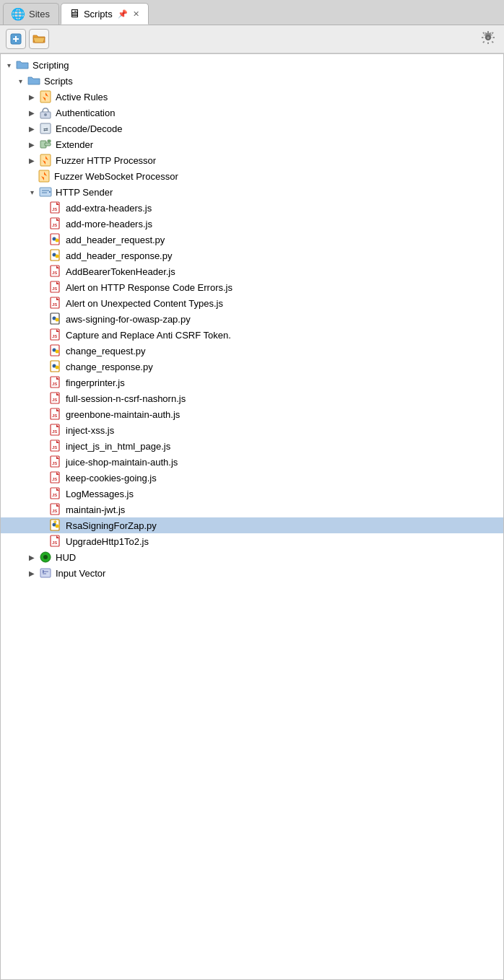 The height and width of the screenshot is (980, 504). I want to click on tree-item-log-messages: JS LogMessages.js, so click(252, 494).